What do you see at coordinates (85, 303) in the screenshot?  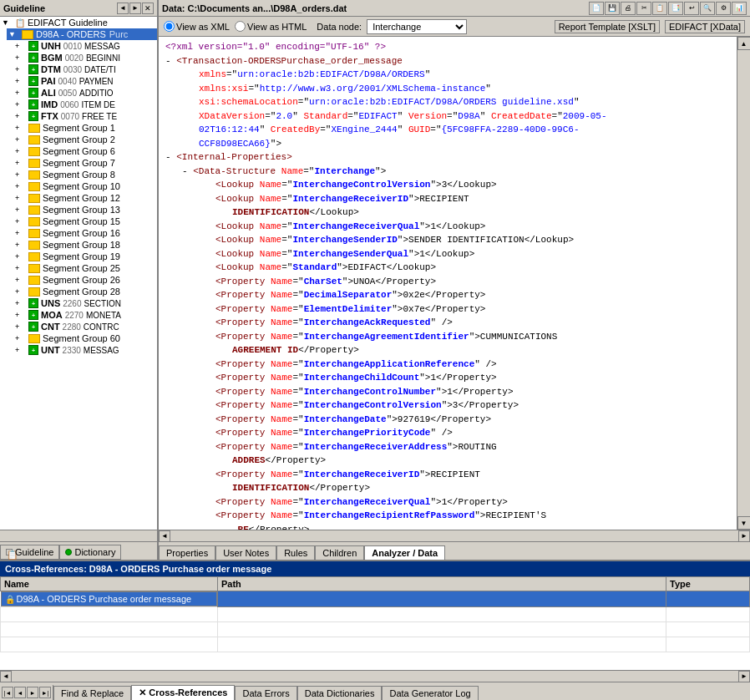 I see `list-item: + + UNS 2260 SECTION` at bounding box center [85, 303].